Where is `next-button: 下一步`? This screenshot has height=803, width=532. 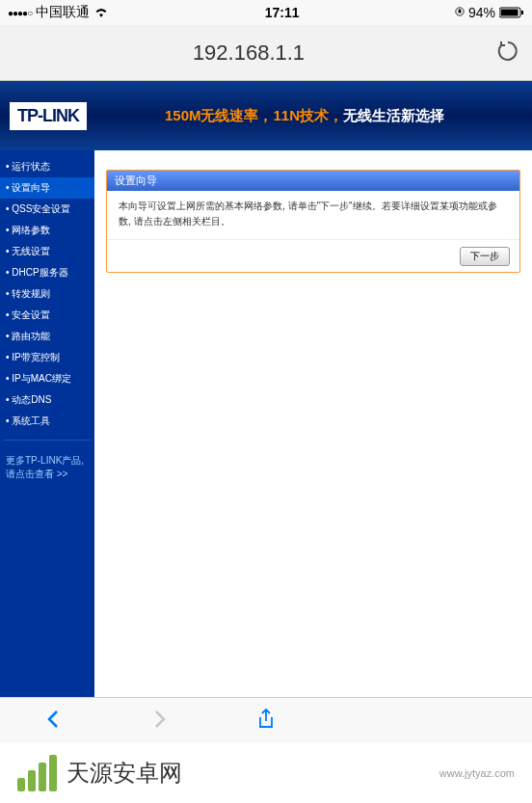 next-button: 下一步 is located at coordinates (485, 256).